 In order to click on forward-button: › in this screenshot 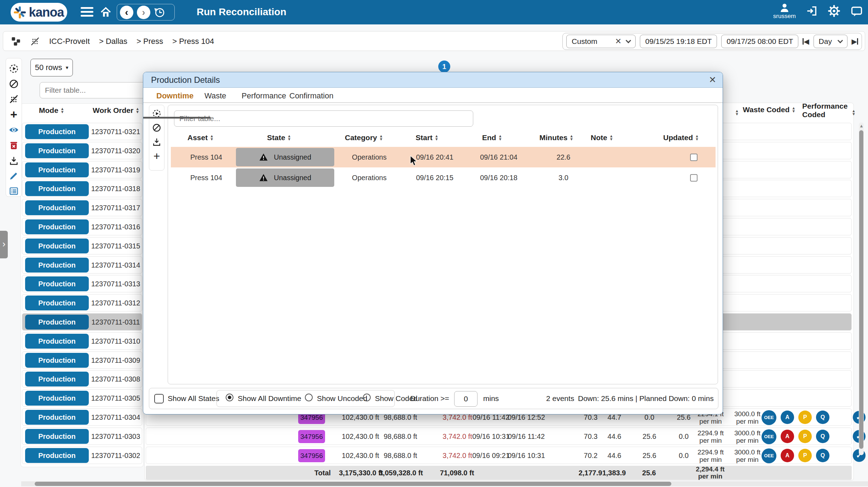, I will do `click(144, 12)`.